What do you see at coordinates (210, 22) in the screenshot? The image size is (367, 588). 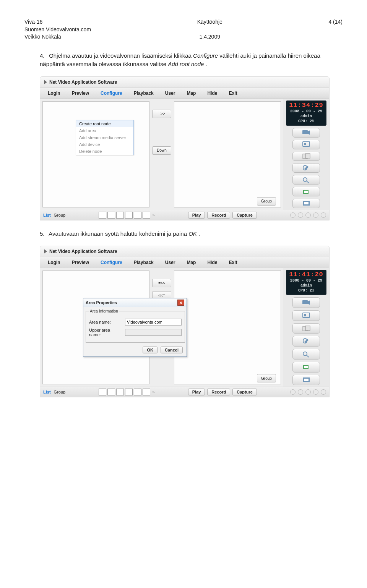 I see `doc-type: Käyttöohje` at bounding box center [210, 22].